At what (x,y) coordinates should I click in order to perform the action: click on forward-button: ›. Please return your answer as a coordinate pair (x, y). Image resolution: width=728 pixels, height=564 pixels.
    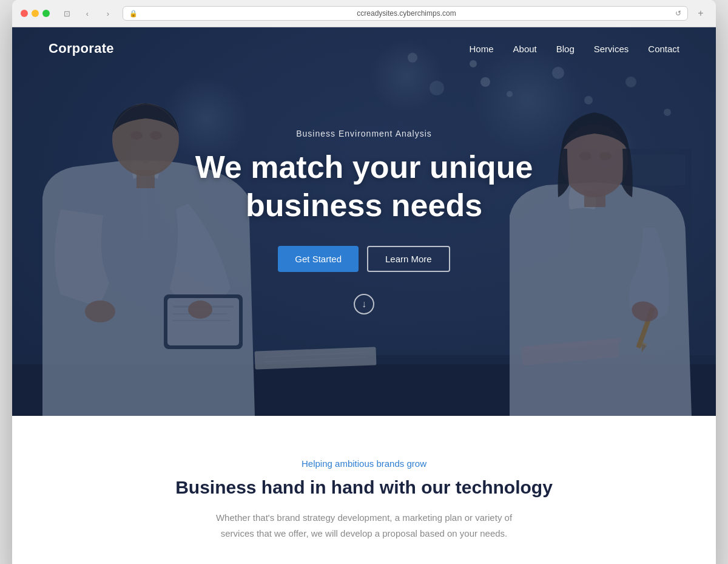
    Looking at the image, I should click on (108, 13).